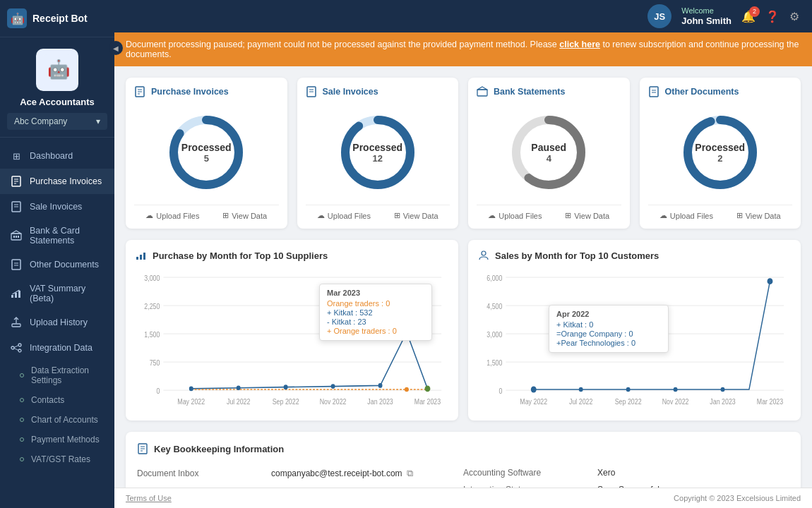  Describe the element at coordinates (720, 212) in the screenshot. I see `card-actions: ☁ Upload Files ⊞ View Data` at that location.